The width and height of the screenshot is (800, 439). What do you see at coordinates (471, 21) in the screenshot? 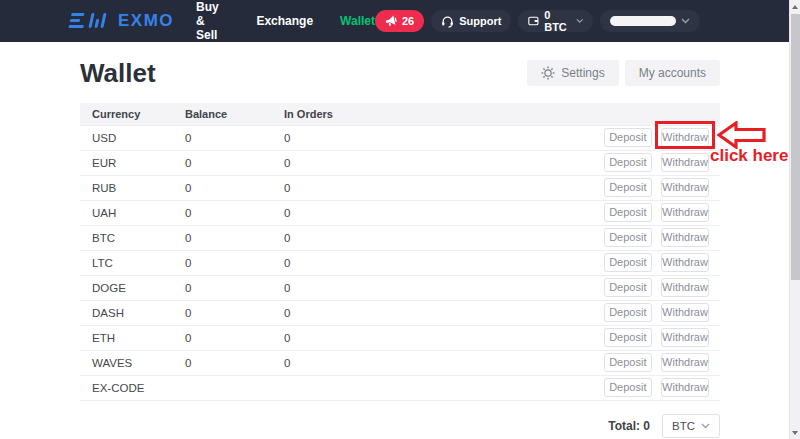
I see `support-button: Support` at bounding box center [471, 21].